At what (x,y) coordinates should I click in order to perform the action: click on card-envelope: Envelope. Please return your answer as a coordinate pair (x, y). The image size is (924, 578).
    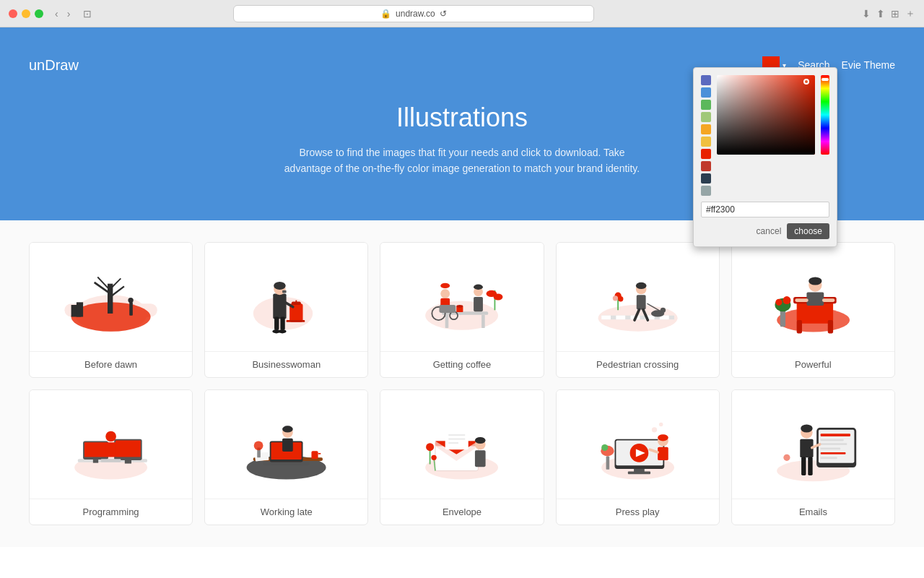
    Looking at the image, I should click on (462, 457).